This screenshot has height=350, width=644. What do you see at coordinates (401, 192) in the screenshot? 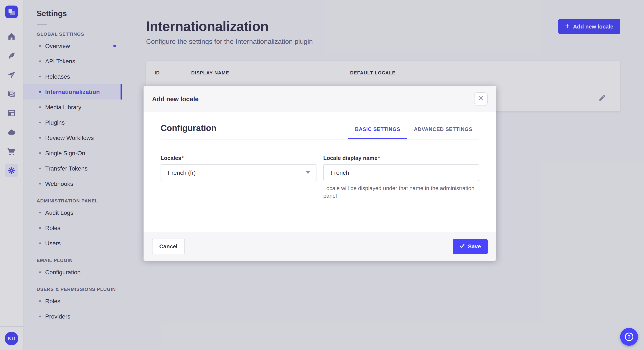
I see `display-name-hint: Locale will be displayed under that name…` at bounding box center [401, 192].